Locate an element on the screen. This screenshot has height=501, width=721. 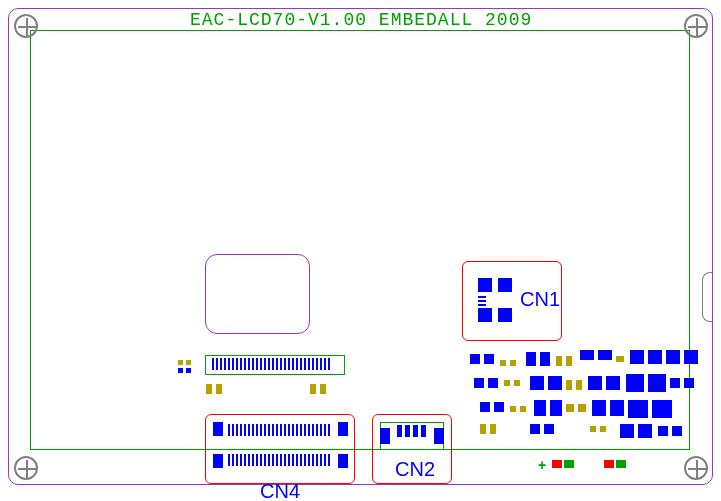
cn4-label: CN4 is located at coordinates (280, 490).